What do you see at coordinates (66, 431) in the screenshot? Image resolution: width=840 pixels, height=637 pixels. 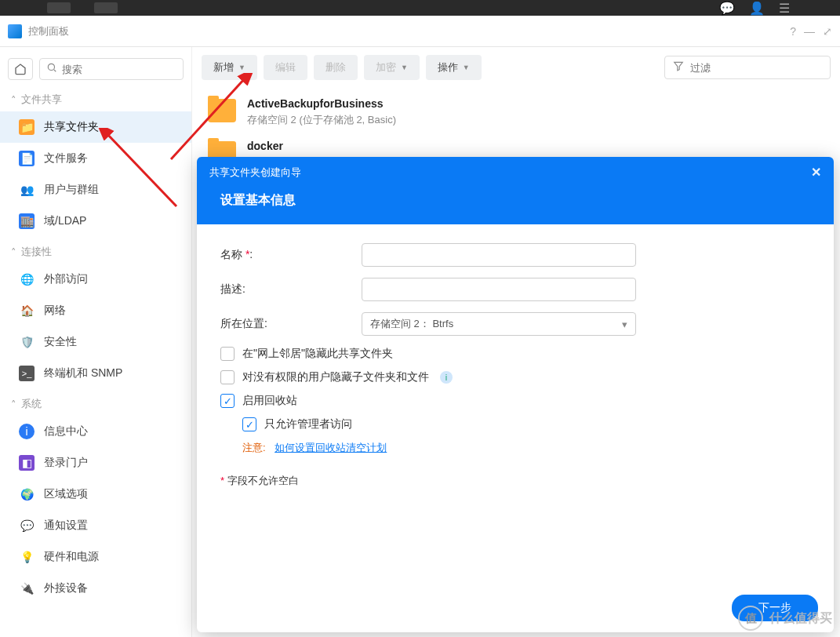 I see `nav-label: 信息中心` at bounding box center [66, 431].